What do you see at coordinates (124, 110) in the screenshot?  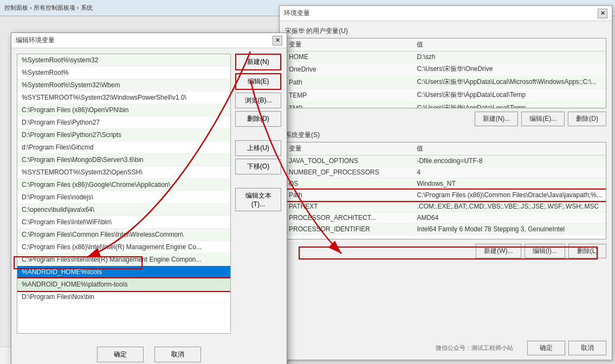 I see `list-item: C:\Program Files (x86)\OpenVPN\bin` at bounding box center [124, 110].